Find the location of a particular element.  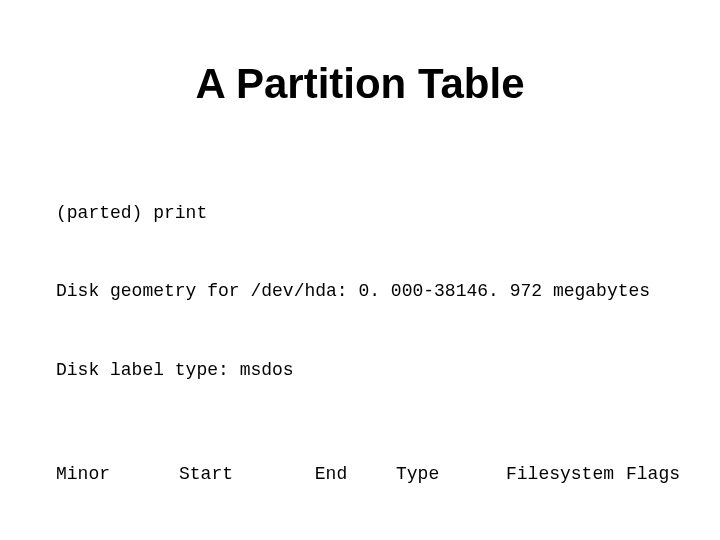

output-line: Disk geometry for /dev/hda: 0. 000-38146… is located at coordinates (388, 291).